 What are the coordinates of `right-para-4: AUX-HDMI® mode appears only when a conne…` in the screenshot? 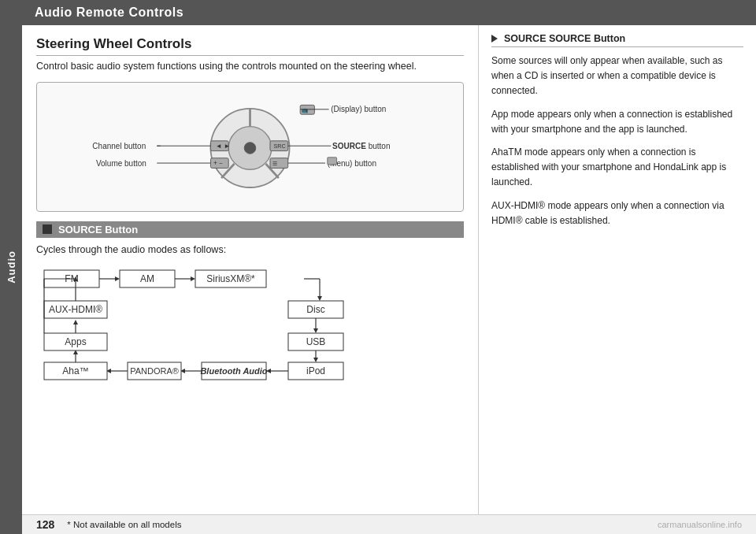 It's located at (617, 213).